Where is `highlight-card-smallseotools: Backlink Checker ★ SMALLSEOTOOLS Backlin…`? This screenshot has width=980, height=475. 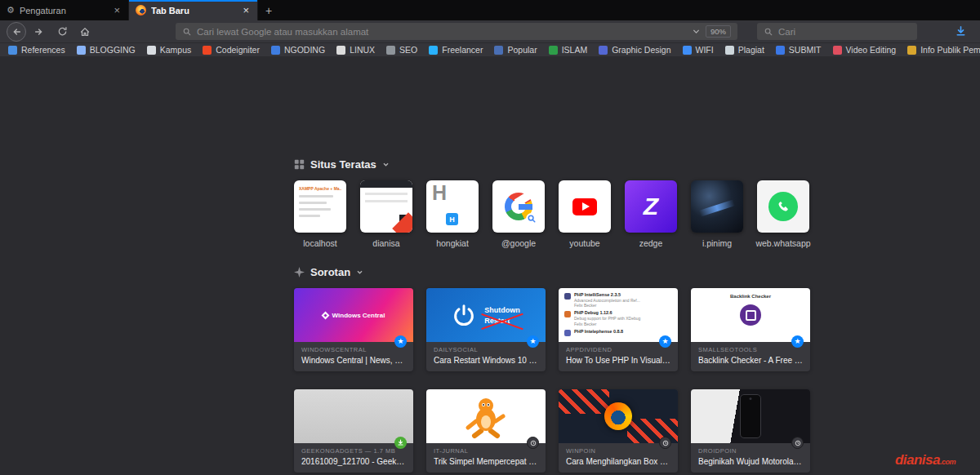 highlight-card-smallseotools: Backlink Checker ★ SMALLSEOTOOLS Backlin… is located at coordinates (751, 330).